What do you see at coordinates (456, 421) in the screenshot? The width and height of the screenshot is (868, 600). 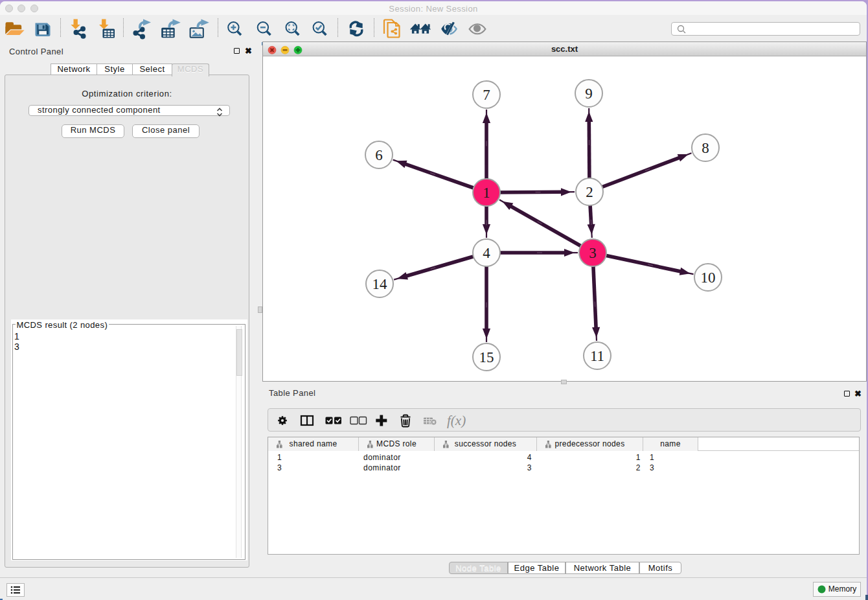 I see `svg-text: f(x)` at bounding box center [456, 421].